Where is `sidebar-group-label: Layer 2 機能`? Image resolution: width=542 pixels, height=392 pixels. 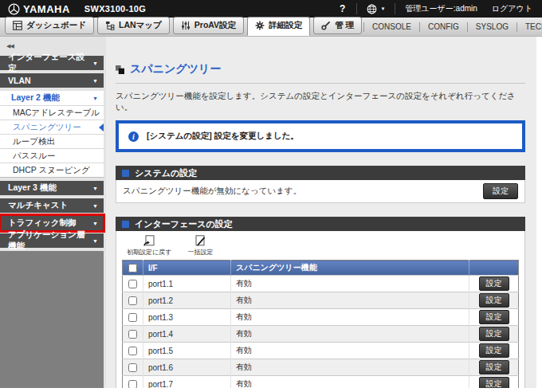 sidebar-group-label: Layer 2 機能 is located at coordinates (35, 98).